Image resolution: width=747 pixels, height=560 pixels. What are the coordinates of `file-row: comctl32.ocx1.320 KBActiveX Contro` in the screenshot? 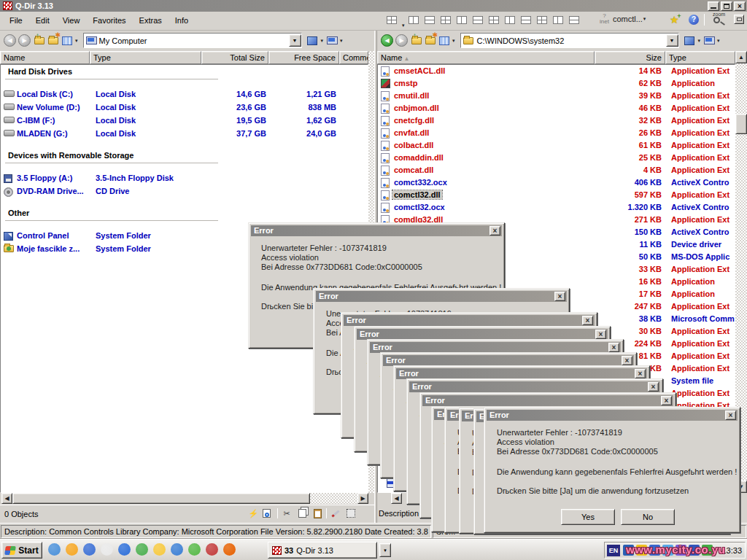 It's located at (556, 209).